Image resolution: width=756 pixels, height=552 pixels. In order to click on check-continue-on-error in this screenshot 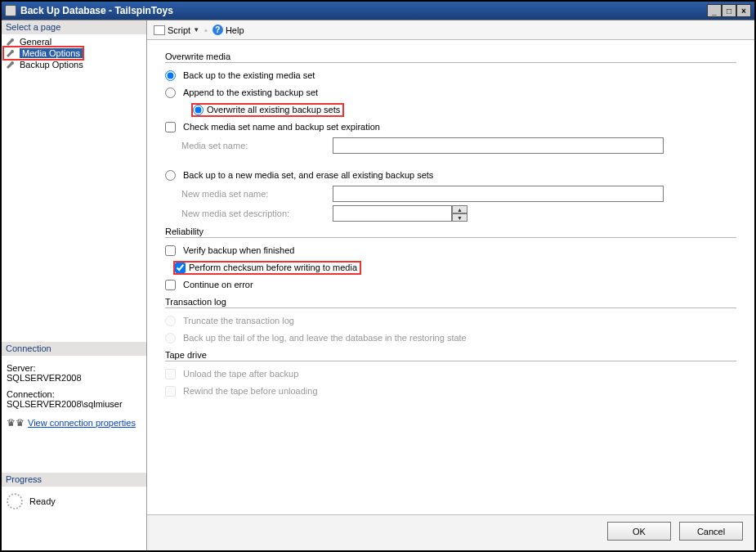, I will do `click(170, 285)`.